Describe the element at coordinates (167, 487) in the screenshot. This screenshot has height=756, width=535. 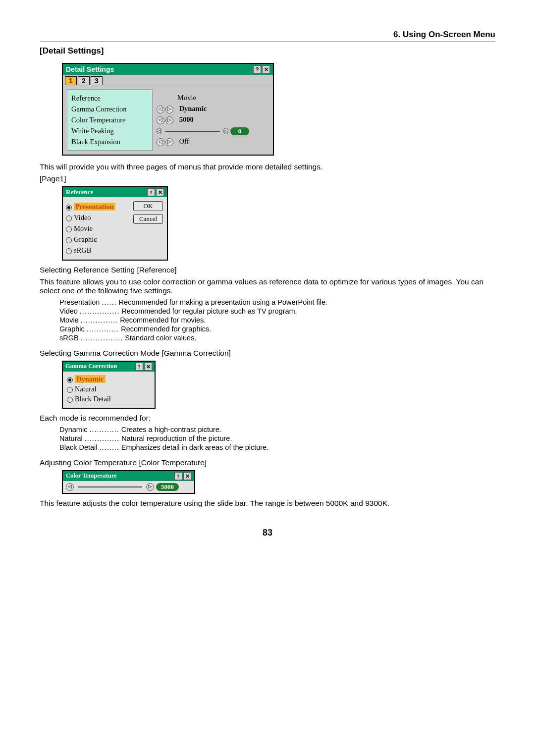
I see `color-temp-value: 5000` at that location.